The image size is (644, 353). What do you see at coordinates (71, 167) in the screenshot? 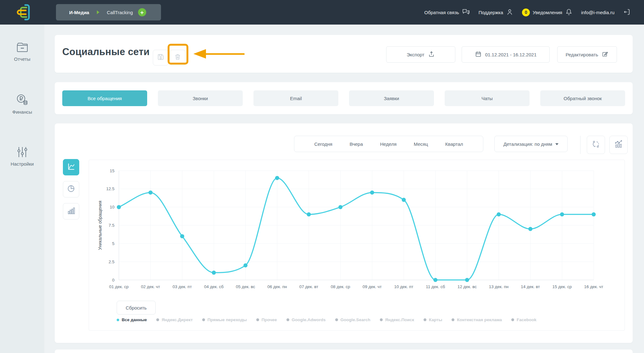
I see `line-chart-icon` at bounding box center [71, 167].